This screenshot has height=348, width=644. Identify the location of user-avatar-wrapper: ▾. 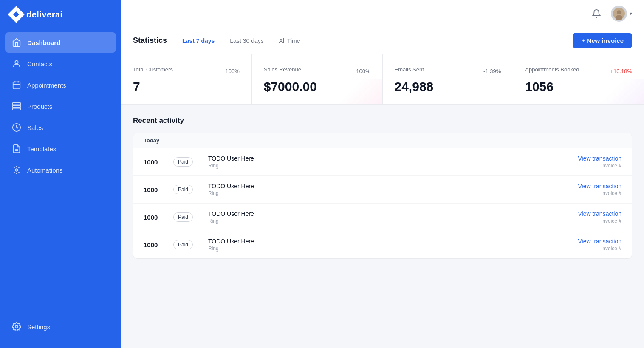
(621, 14).